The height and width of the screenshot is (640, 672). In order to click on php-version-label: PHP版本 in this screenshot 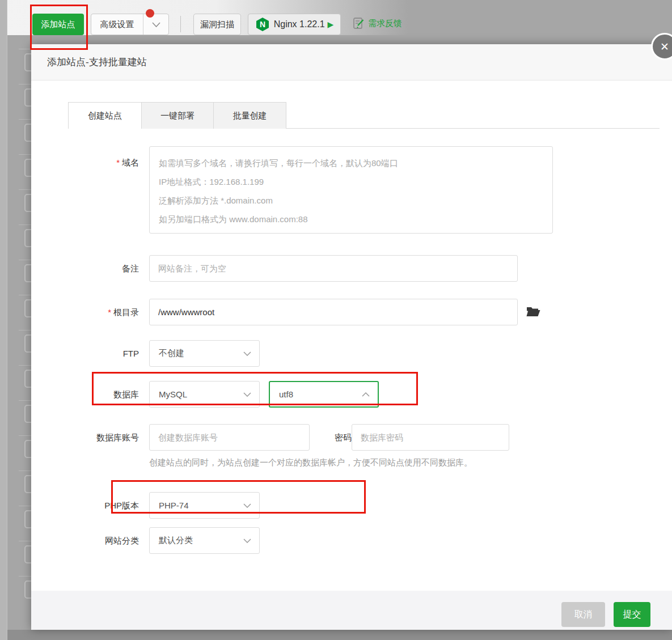, I will do `click(85, 506)`.